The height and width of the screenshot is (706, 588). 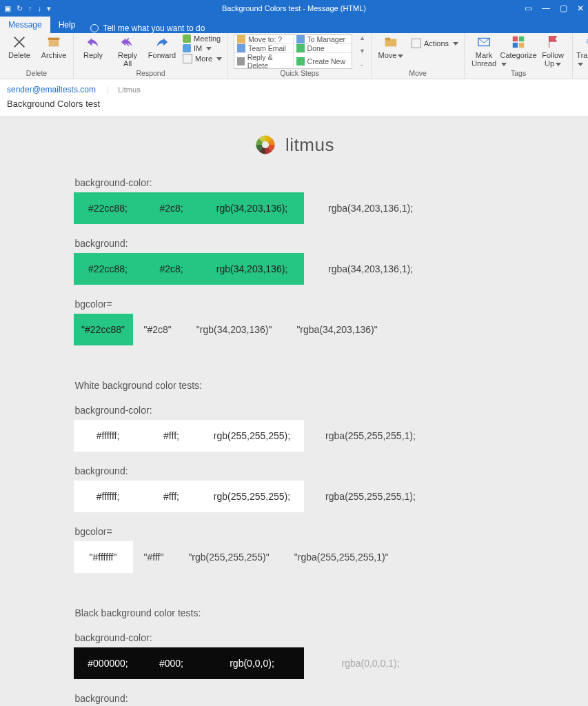 What do you see at coordinates (294, 57) in the screenshot?
I see `ribbon: Delete Archive Delete Reply Reply All Fo…` at bounding box center [294, 57].